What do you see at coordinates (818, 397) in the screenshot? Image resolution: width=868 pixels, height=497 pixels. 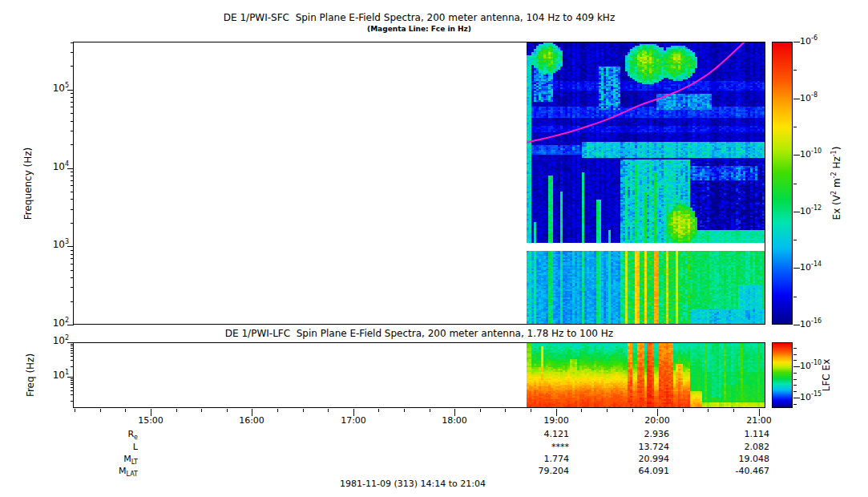 I see `colorbar-tick-label: 10-15` at bounding box center [818, 397].